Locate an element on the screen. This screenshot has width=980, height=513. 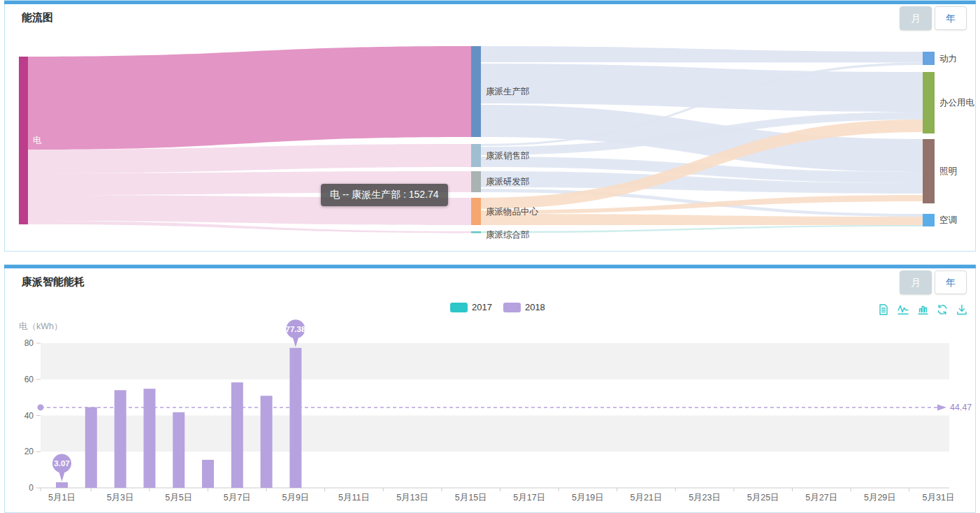
x-axis-label: 5月5日 is located at coordinates (179, 498).